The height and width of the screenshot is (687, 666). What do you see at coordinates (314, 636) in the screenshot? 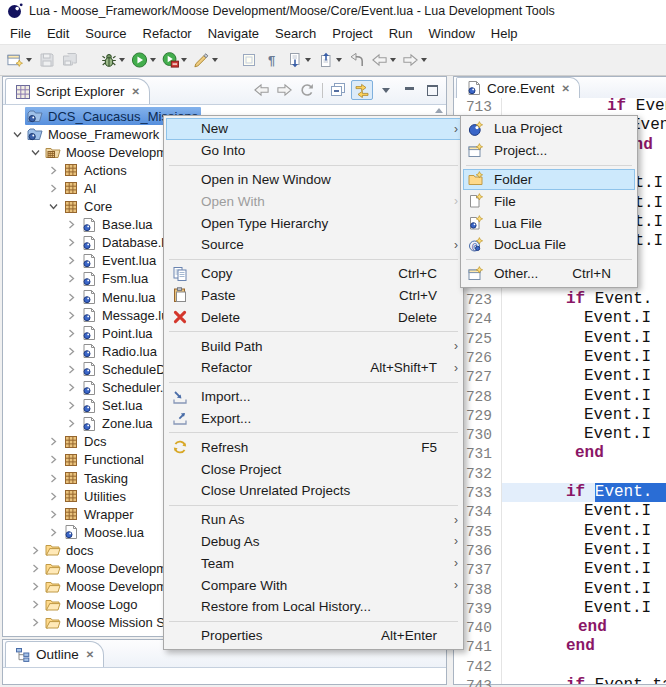
I see `menu-item-properties: PropertiesAlt+Enter` at bounding box center [314, 636].